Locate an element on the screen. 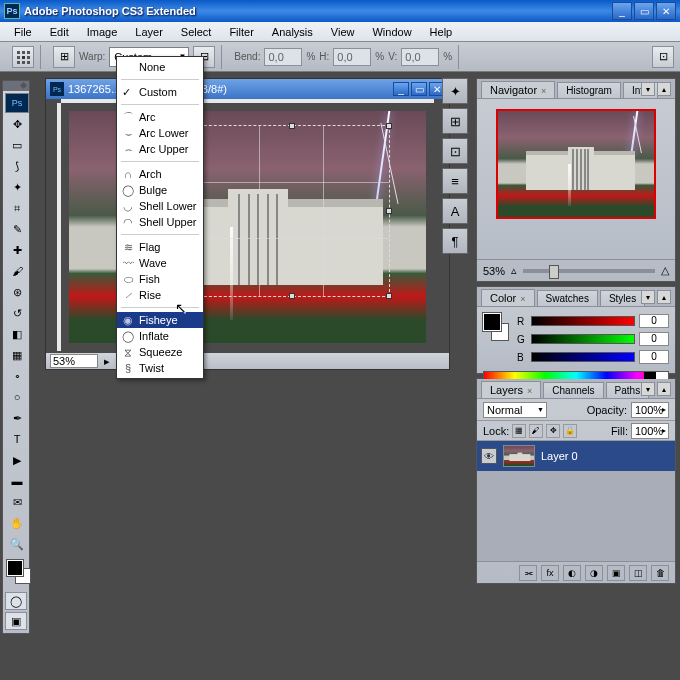 The height and width of the screenshot is (680, 680). foreground-swatch is located at coordinates (15, 568).